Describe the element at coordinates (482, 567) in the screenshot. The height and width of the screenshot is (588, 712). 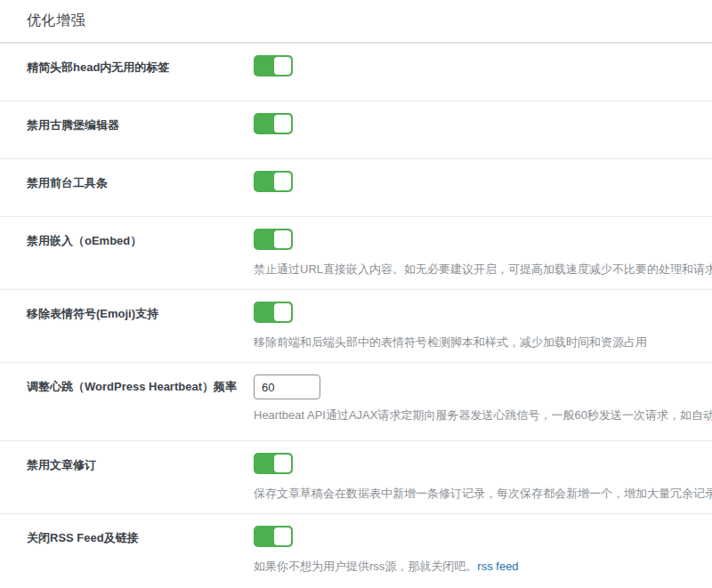
I see `setting-description: 如果你不想为用户提供rss源，那就关闭吧。rss feed` at that location.